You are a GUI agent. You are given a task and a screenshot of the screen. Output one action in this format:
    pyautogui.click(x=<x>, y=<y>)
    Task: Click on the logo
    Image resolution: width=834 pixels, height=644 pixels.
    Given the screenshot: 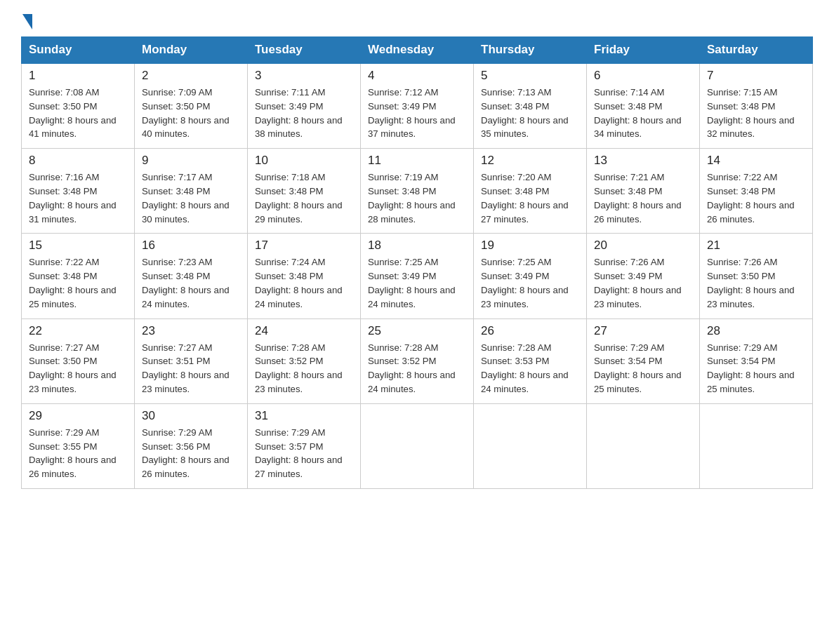 What is the action you would take?
    pyautogui.click(x=27, y=22)
    